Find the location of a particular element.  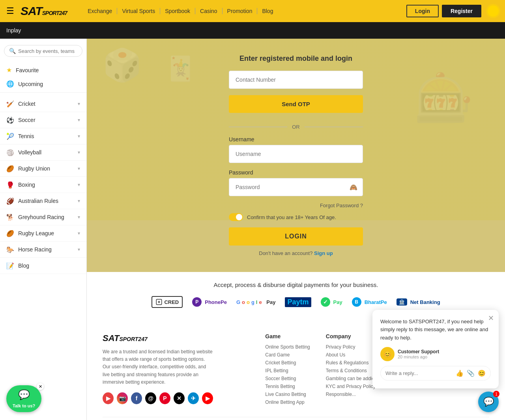

sidebar-item-favourite: ★ Favourite is located at coordinates (43, 70).